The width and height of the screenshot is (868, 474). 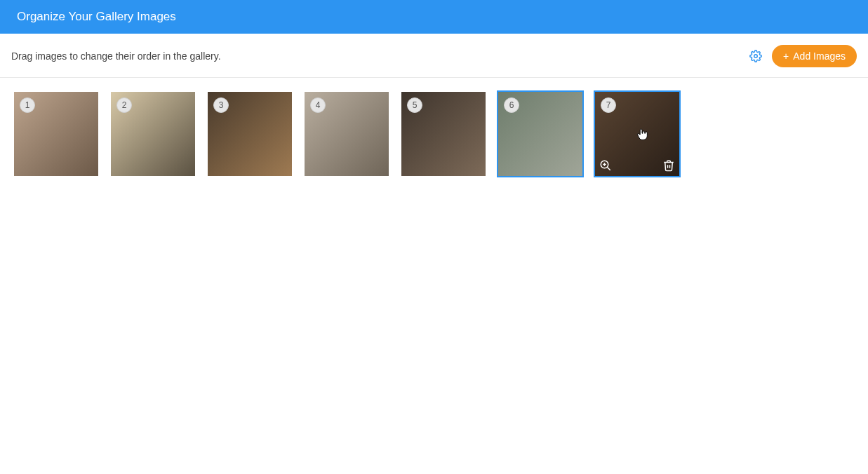 I want to click on gallery-thumb-selected: 6, so click(x=540, y=134).